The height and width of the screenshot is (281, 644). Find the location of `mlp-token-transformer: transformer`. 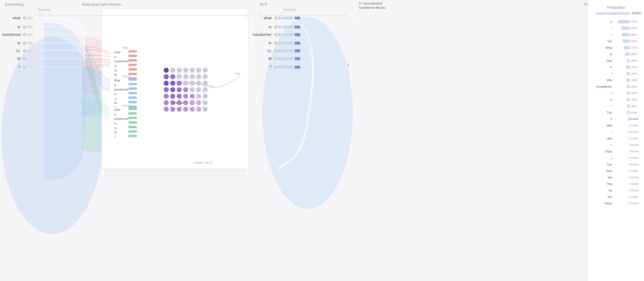

mlp-token-transformer: transformer is located at coordinates (260, 34).